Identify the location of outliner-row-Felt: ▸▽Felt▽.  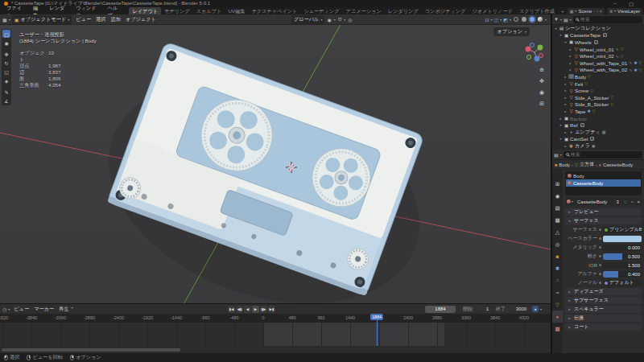
(598, 84).